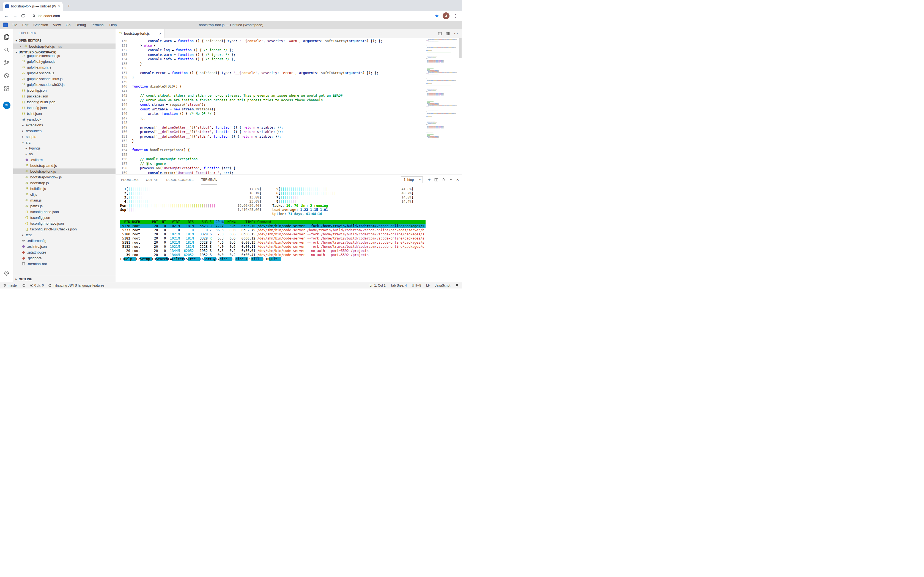 The height and width of the screenshot is (577, 924). I want to click on language-mode: JavaScript, so click(442, 285).